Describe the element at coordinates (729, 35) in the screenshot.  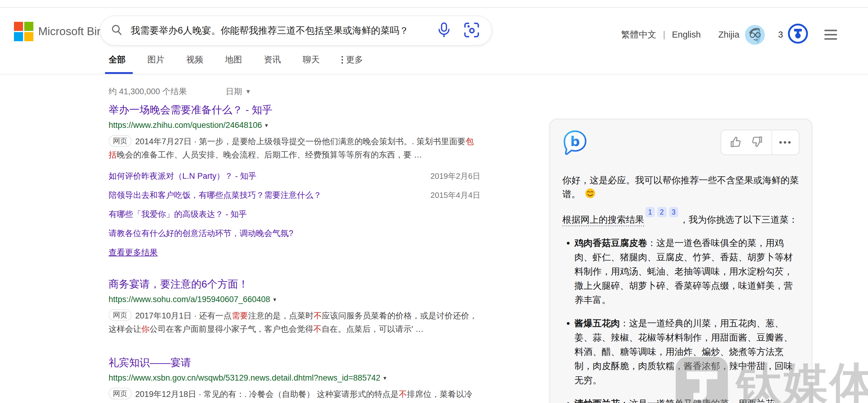
I see `header-right: 繁體中文 | English Zhijia 3` at that location.